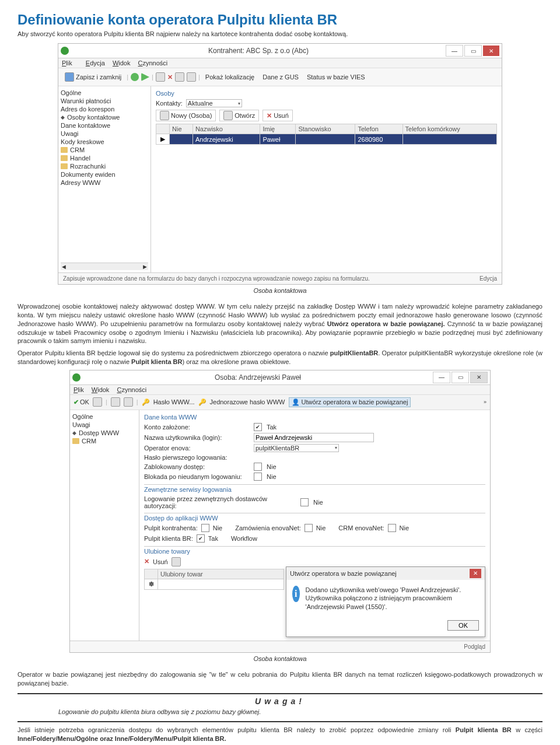  What do you see at coordinates (327, 139) in the screenshot?
I see `table-row: ▶ Andrzejewski Paweł 2680980` at bounding box center [327, 139].